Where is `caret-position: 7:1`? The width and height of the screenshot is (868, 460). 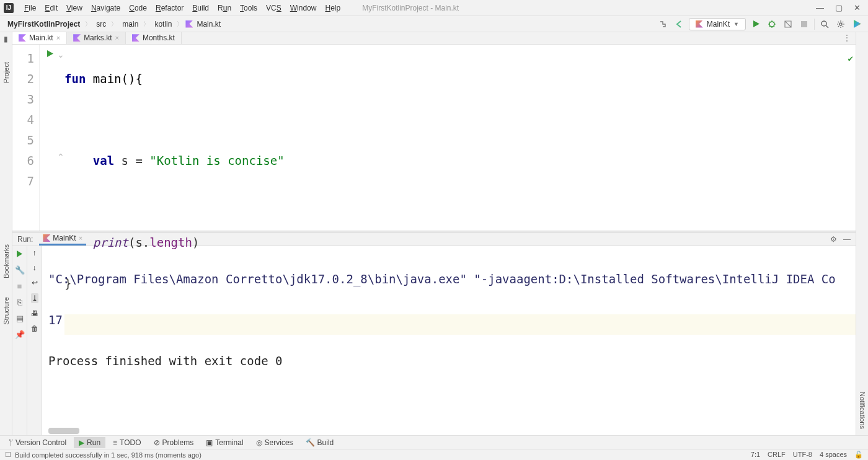 caret-position: 7:1 is located at coordinates (755, 455).